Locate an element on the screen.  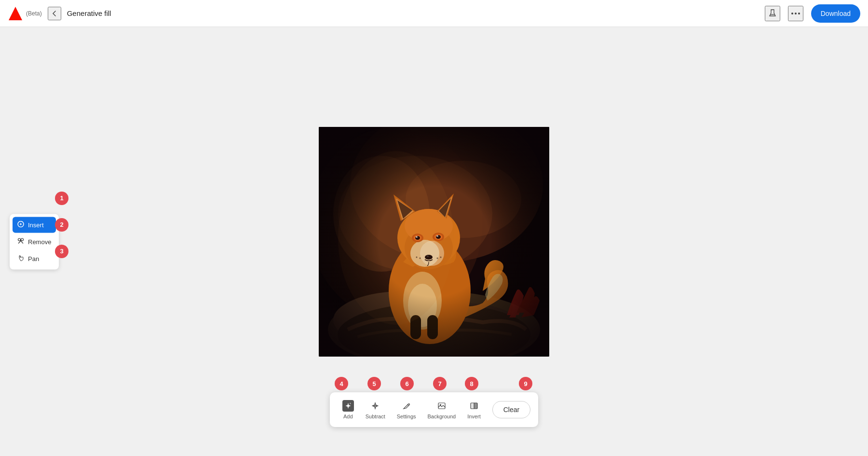
subtract-sparkle-icon is located at coordinates (375, 406).